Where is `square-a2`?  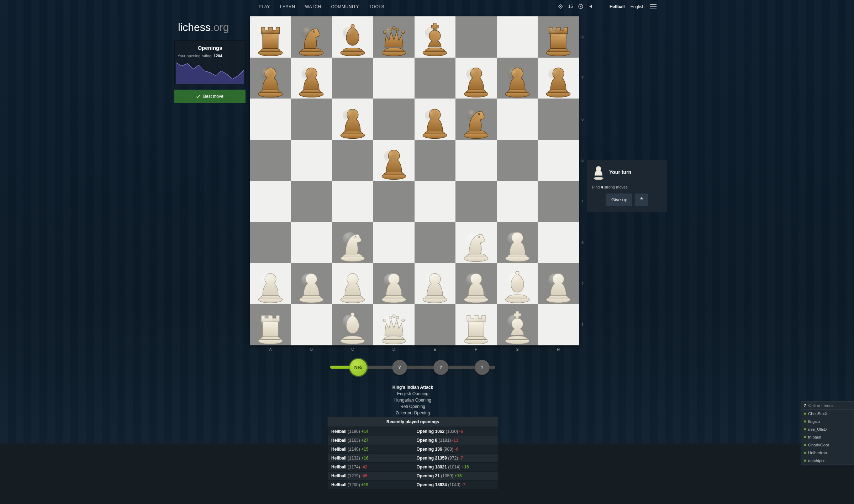
square-a2 is located at coordinates (270, 284).